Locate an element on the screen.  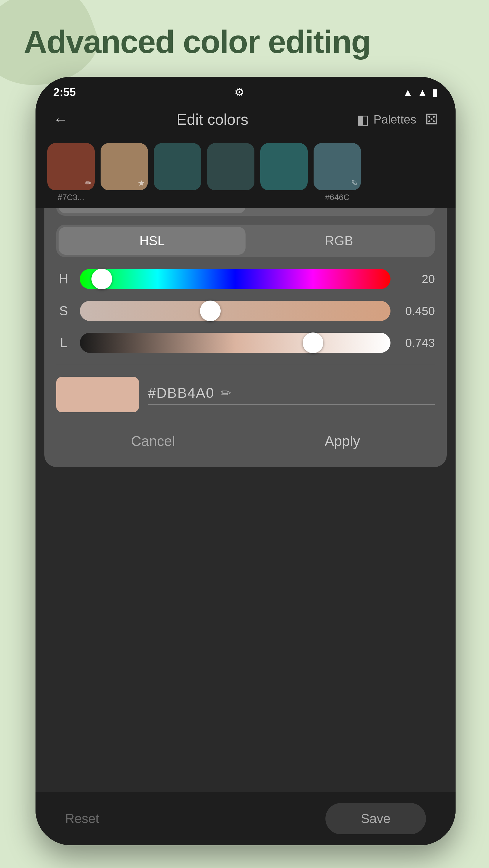
saturation-slider-track is located at coordinates (235, 311).